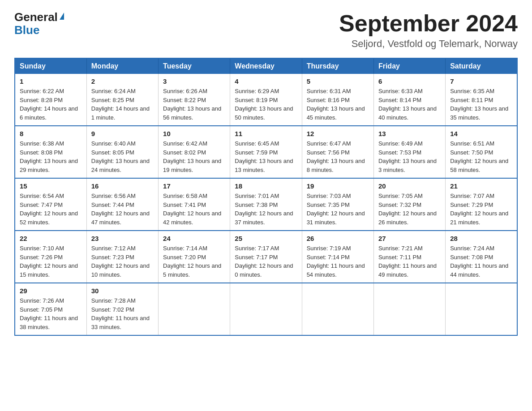 Image resolution: width=532 pixels, height=411 pixels. Describe the element at coordinates (408, 218) in the screenshot. I see `cell-daylight: Daylight: 12 hours and 26 minutes.` at that location.